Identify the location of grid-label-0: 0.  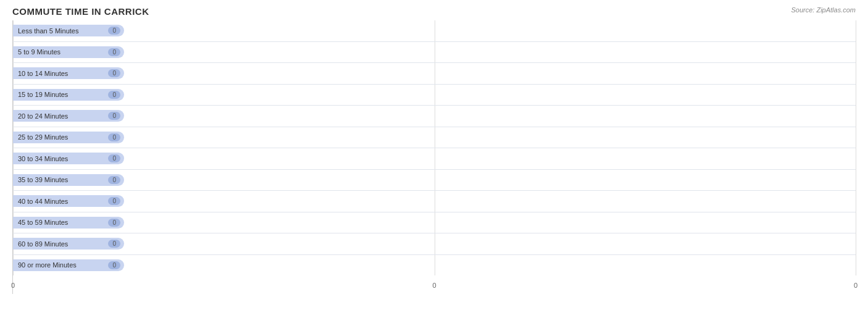
(13, 285).